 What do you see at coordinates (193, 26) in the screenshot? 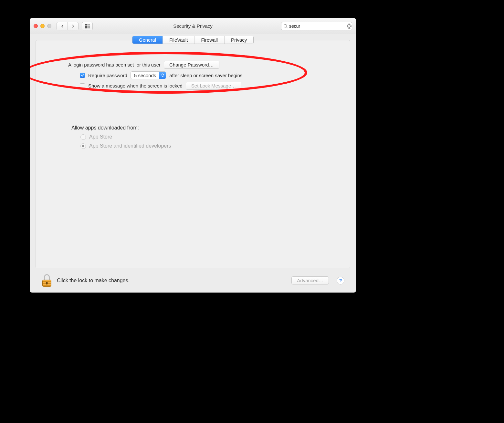
I see `titlebar: Security & Privacy` at bounding box center [193, 26].